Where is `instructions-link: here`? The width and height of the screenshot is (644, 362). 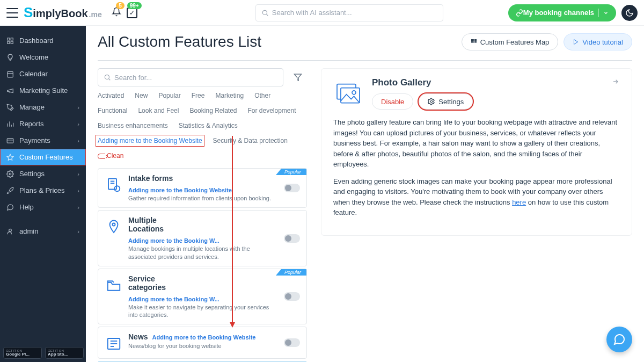 instructions-link: here is located at coordinates (519, 202).